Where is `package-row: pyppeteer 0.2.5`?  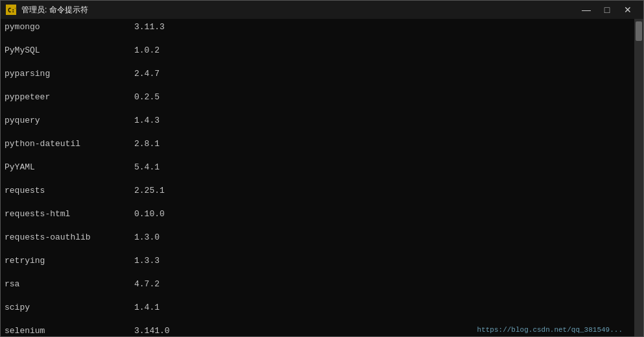
package-row: pyppeteer 0.2.5 is located at coordinates (318, 97).